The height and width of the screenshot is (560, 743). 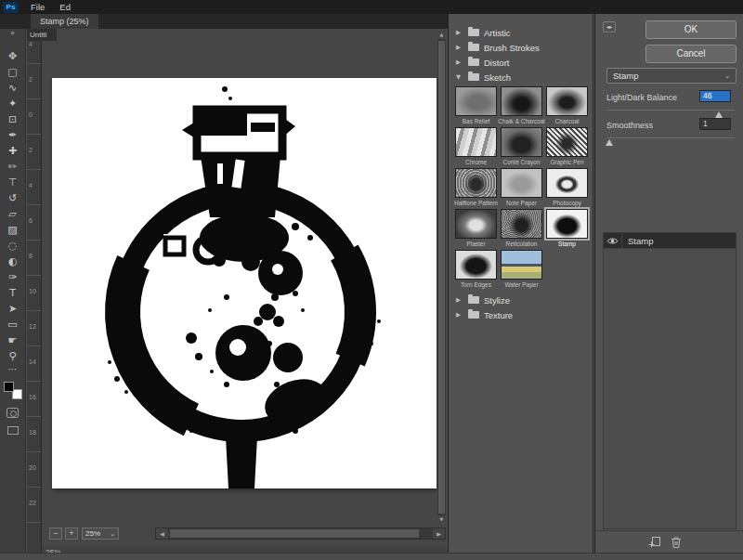 I want to click on vertical-scrollbar: ▲ ▼, so click(x=442, y=277).